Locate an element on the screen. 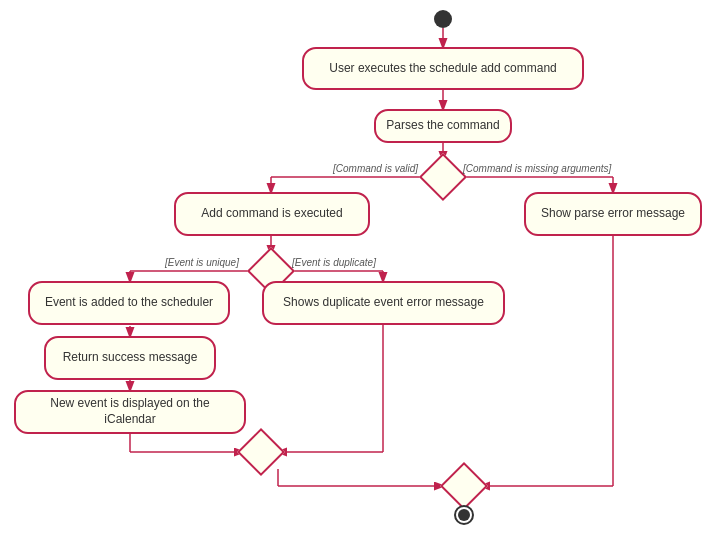  new-event-label: New event is displayed on the iCalendar is located at coordinates (130, 412).